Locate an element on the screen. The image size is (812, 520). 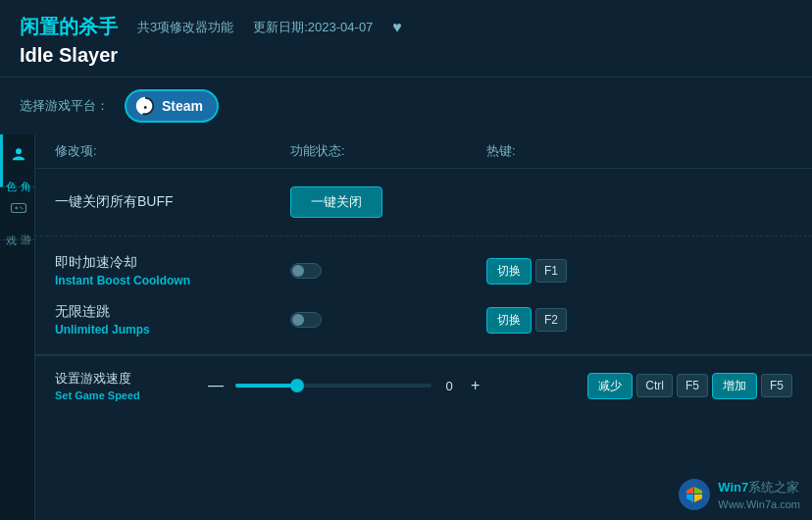
speed-section: 设置游戏速度 Set Game Speed — 0 + 减少 is located at coordinates (424, 386).